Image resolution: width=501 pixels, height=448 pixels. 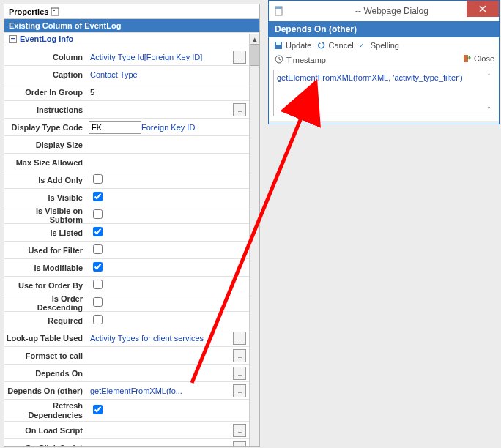 What do you see at coordinates (255, 55) in the screenshot?
I see `scroll-thumb` at bounding box center [255, 55].